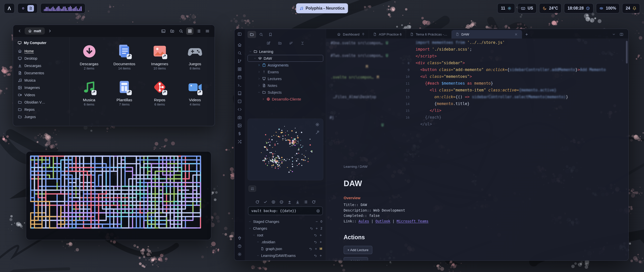 The image size is (644, 272). Describe the element at coordinates (322, 8) in the screenshot. I see `media-widget: Polyphia - Neurotica` at that location.